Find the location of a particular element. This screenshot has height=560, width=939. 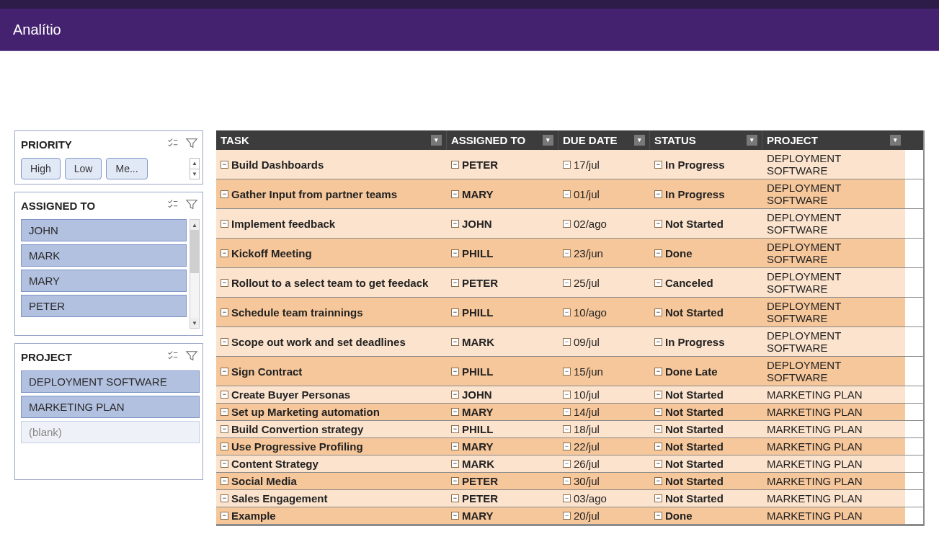

column-header-project: PROJECT is located at coordinates (834, 140).